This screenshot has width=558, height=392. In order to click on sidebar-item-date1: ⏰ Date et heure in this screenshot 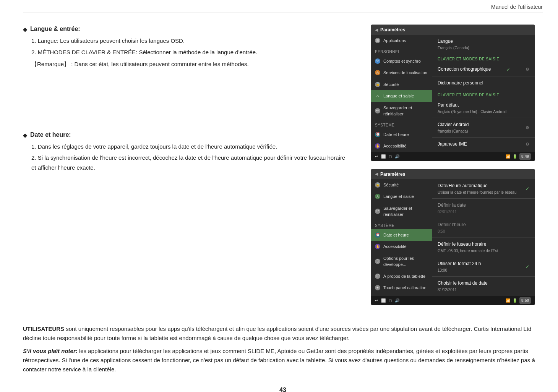, I will do `click(401, 134)`.